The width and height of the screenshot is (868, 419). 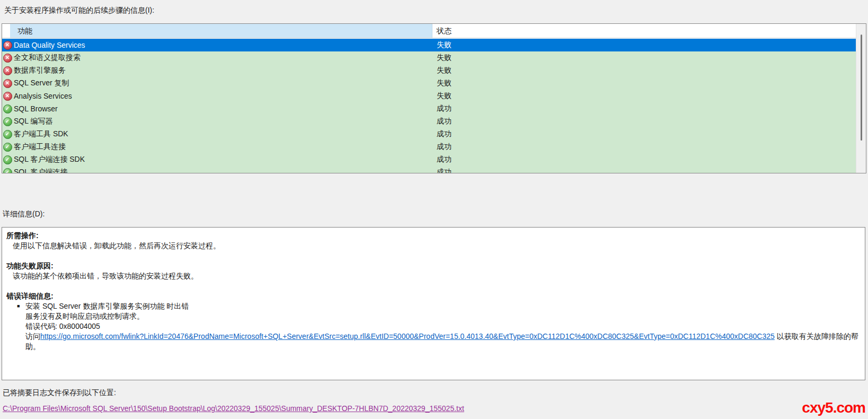 What do you see at coordinates (429, 121) in the screenshot?
I see `table-row: ✓SQL 编写器成功` at bounding box center [429, 121].